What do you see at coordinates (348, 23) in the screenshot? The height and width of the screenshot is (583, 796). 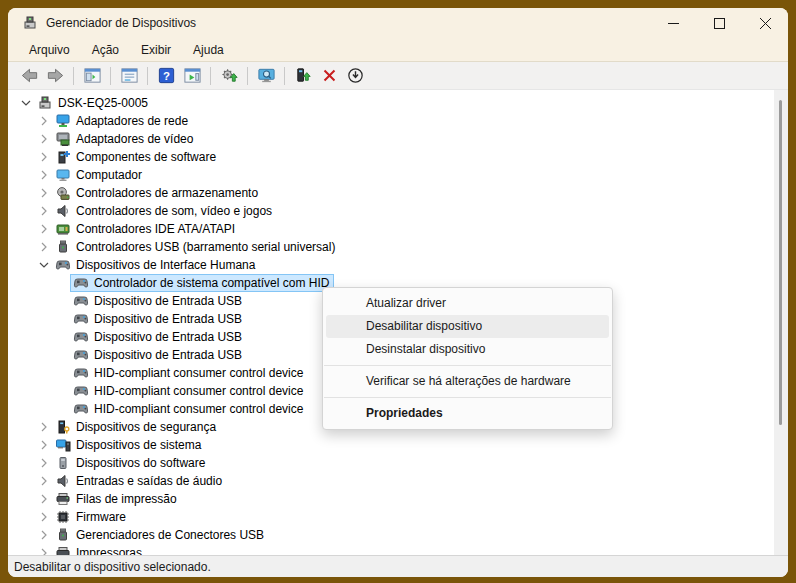 I see `window-title: Gerenciador de Dispositivos` at bounding box center [348, 23].